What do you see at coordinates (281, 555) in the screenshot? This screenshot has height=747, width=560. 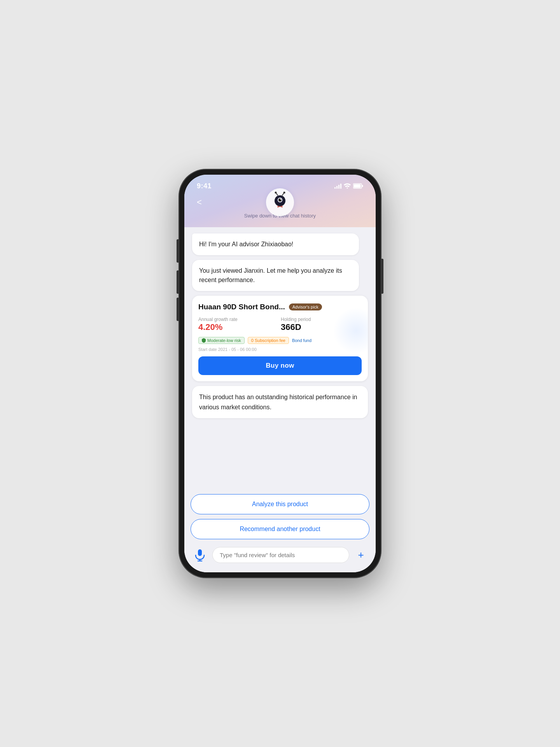 I see `message-input` at bounding box center [281, 555].